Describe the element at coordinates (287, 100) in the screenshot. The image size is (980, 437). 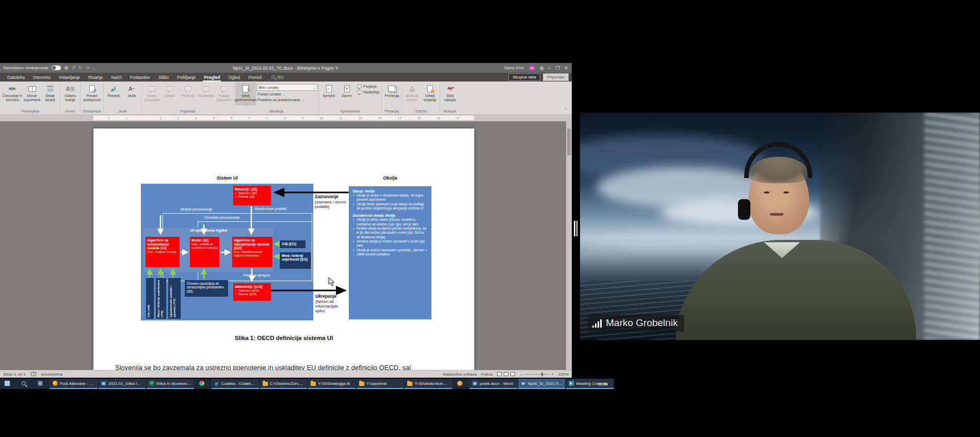
I see `reviewing-pane-dropdown: Podokno za pregledovanje⌄` at that location.